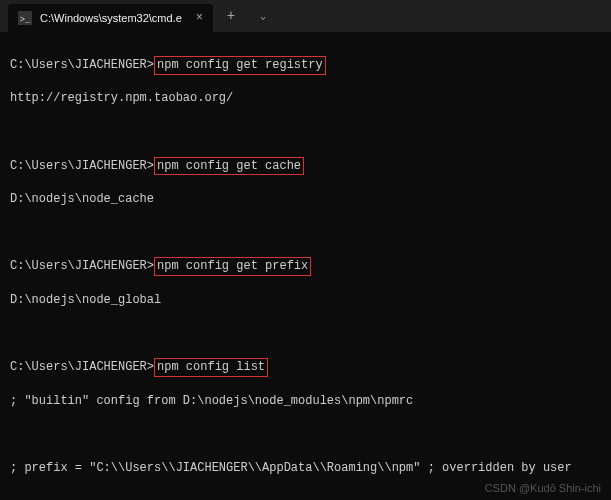 Image resolution: width=611 pixels, height=500 pixels. I want to click on cmd-icon: >_, so click(25, 18).